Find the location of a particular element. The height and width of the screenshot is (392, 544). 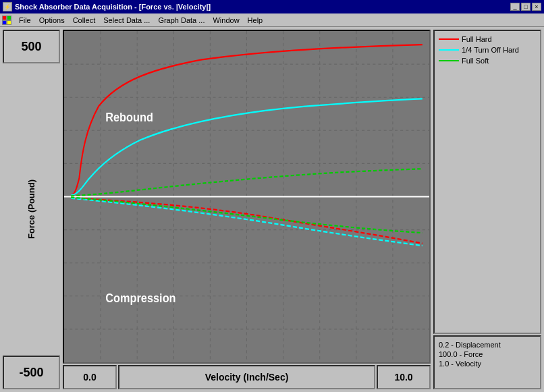

svg-text: Compression is located at coordinates (140, 298).